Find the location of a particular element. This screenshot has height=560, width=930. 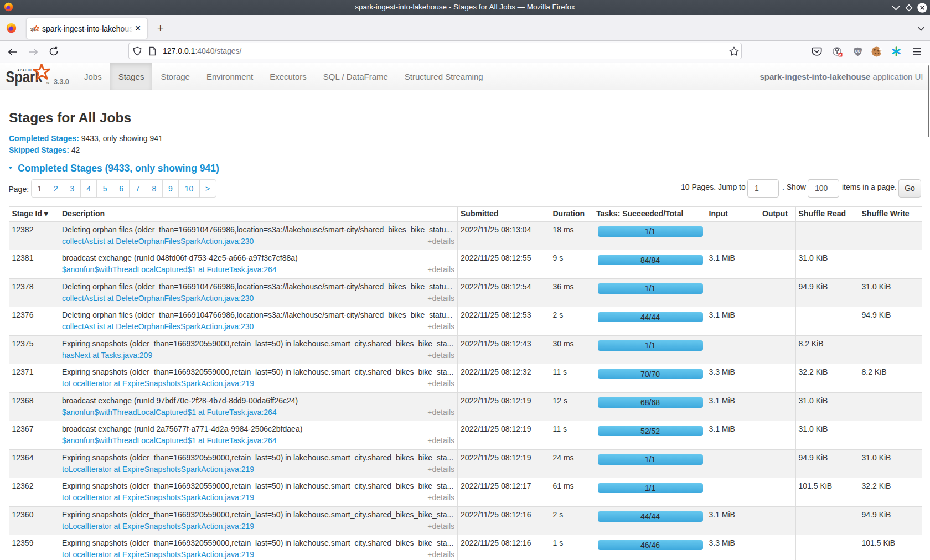

svg-text: UO is located at coordinates (858, 51).